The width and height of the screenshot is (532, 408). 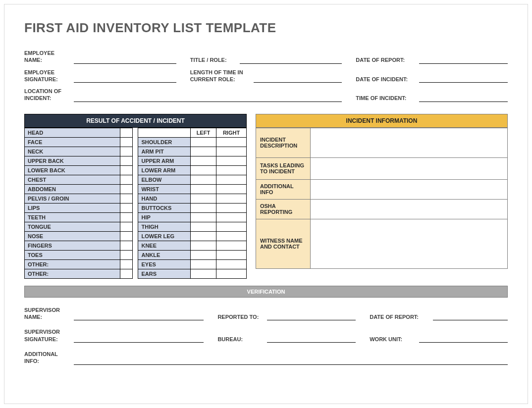 What do you see at coordinates (192, 133) in the screenshot?
I see `table-row: LEFTRIGHT` at bounding box center [192, 133].